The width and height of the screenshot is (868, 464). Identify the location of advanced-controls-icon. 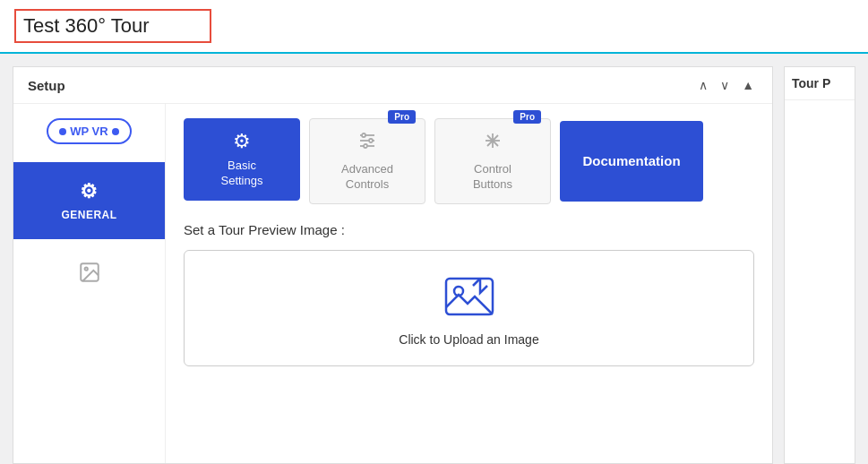
(367, 143).